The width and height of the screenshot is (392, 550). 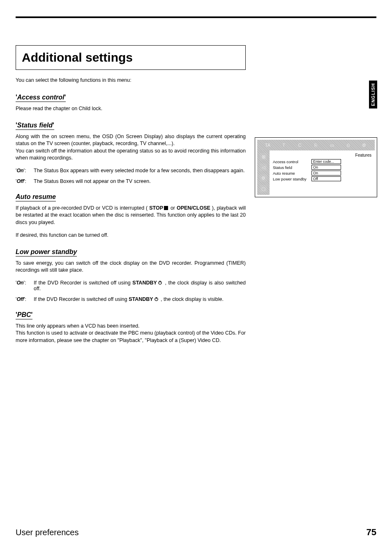 I want to click on auto-p2: If desired, this function can be turned …, so click(x=131, y=236).